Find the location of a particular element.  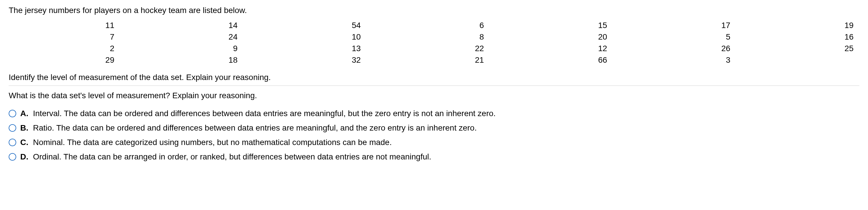

choice-b: B. Ratio. The data can be ordered and di… is located at coordinates (434, 128).